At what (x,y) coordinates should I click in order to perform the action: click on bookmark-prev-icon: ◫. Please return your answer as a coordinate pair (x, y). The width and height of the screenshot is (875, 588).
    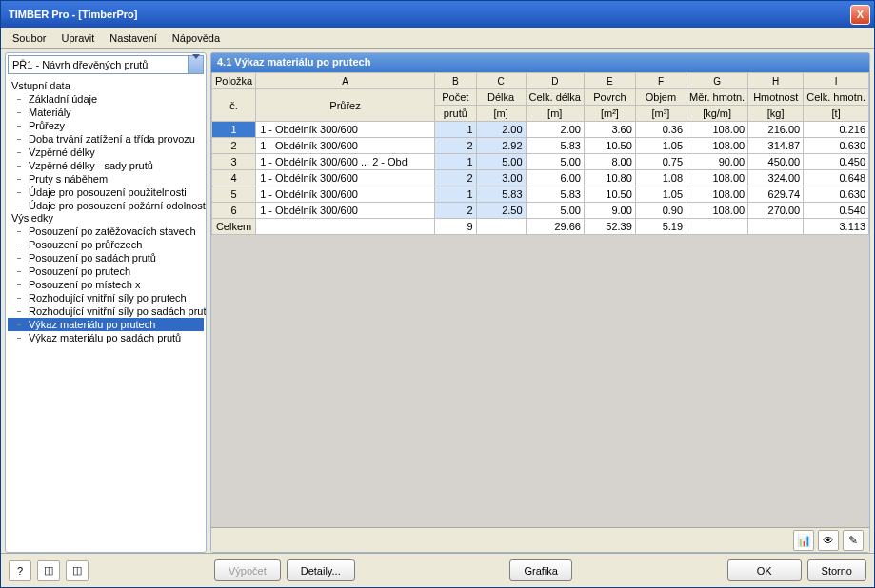
    Looking at the image, I should click on (49, 571).